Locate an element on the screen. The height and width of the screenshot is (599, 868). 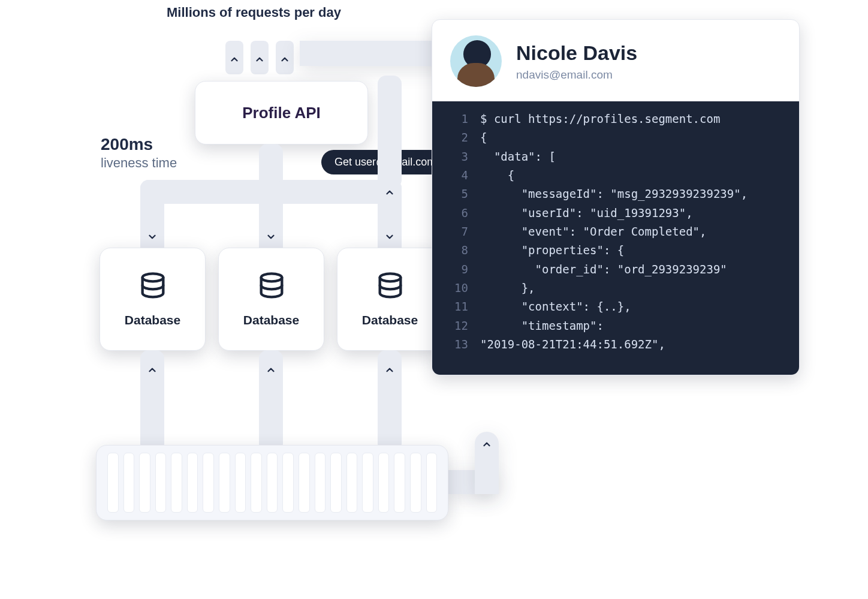
code-line: 7 "event": "Order Completed", is located at coordinates (616, 231).